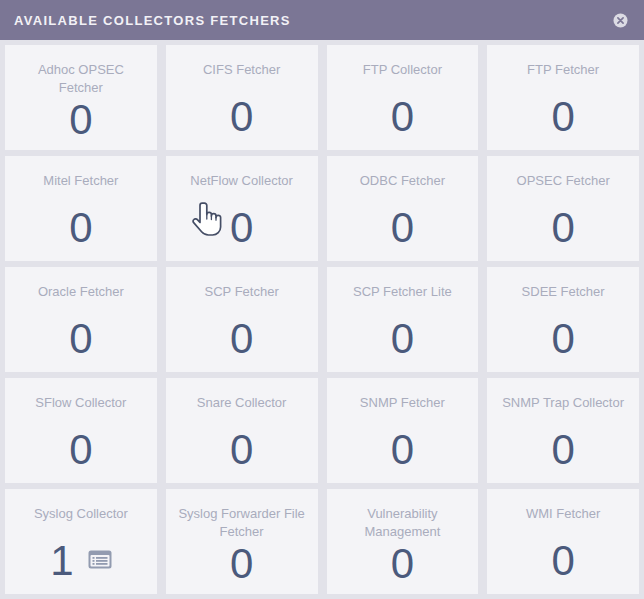 The height and width of the screenshot is (599, 644). What do you see at coordinates (242, 514) in the screenshot?
I see `collector-name: Syslog Forwarder File Fetcher` at bounding box center [242, 514].